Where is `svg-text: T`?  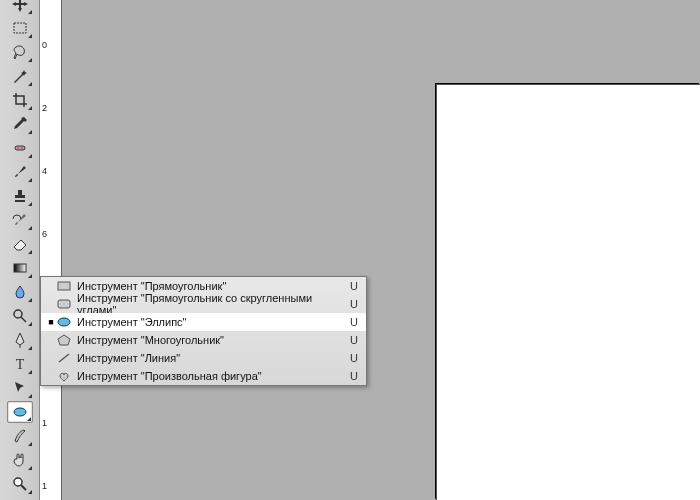
svg-text: T is located at coordinates (20, 364).